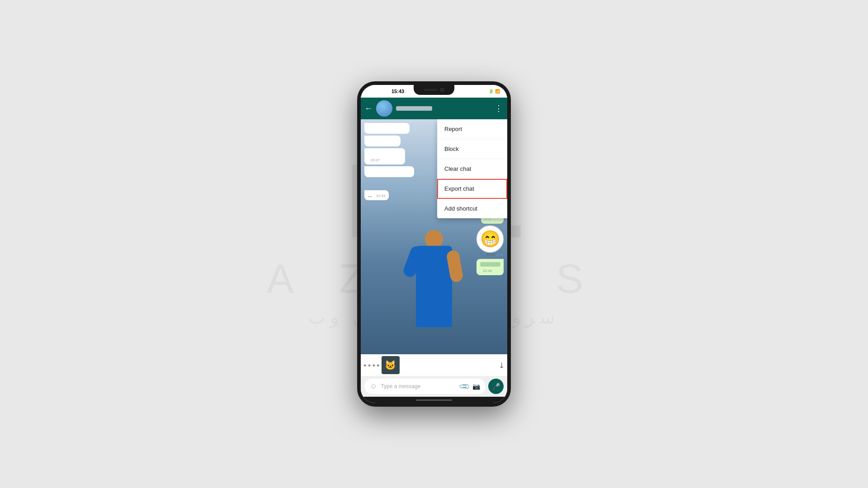  Describe the element at coordinates (434, 386) in the screenshot. I see `input-bar: ☺ Type a message 📎 📷 🎤` at that location.